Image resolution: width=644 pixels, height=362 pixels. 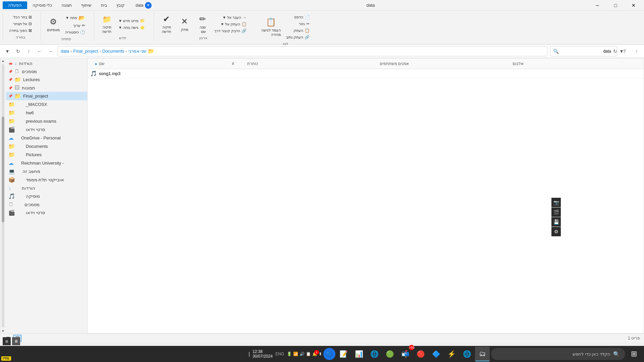 What do you see at coordinates (366, 74) in the screenshot?
I see `file-row-song1: song1.mp3 🎵` at bounding box center [366, 74].